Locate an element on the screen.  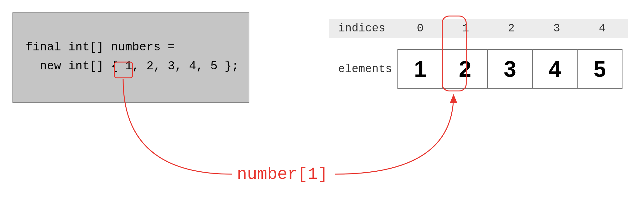
element-cell-1: 2 is located at coordinates (465, 69).